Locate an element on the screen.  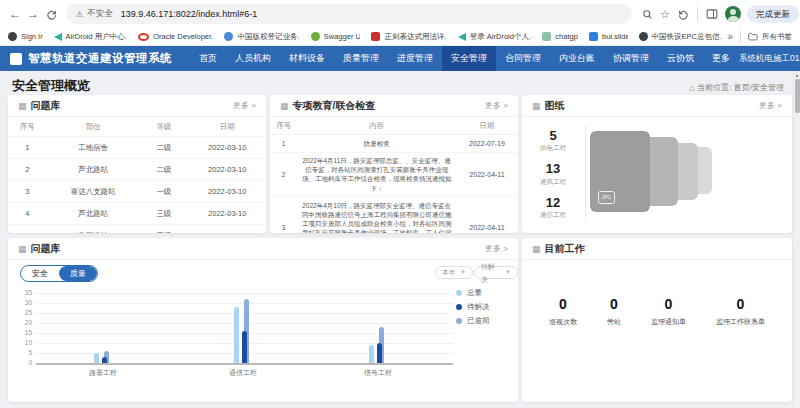
bookmark-label: bui.slide is located at coordinates (615, 36).